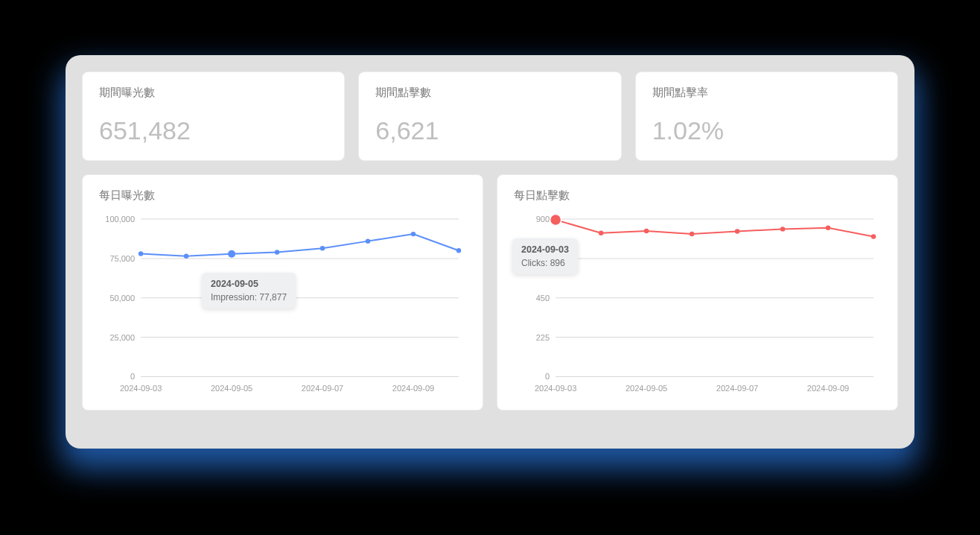 The width and height of the screenshot is (980, 535). Describe the element at coordinates (767, 92) in the screenshot. I see `stat-label: 期間點擊率` at that location.